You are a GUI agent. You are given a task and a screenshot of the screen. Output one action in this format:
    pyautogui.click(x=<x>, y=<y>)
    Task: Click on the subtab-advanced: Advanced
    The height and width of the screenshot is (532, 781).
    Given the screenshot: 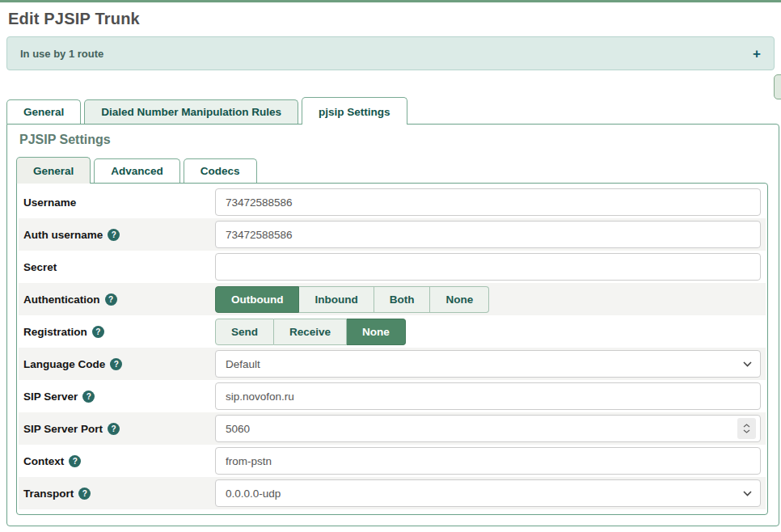 What is the action you would take?
    pyautogui.click(x=137, y=171)
    